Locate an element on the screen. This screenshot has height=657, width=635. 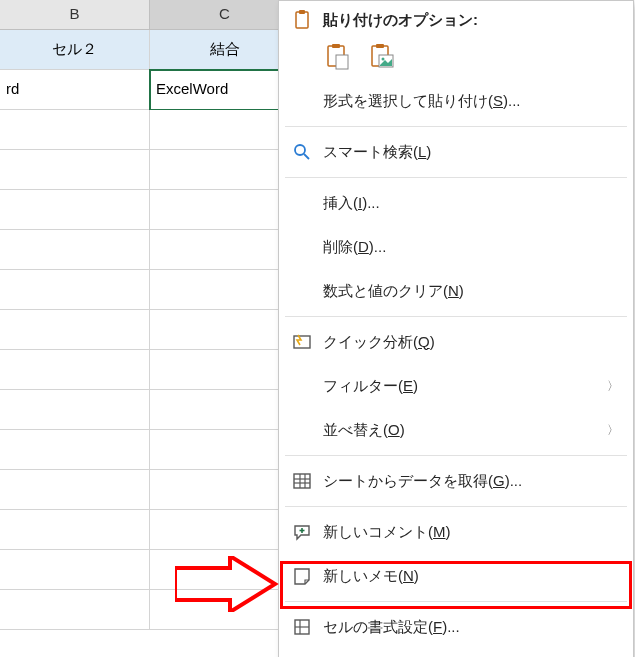
comment-icon is located at coordinates (302, 532).